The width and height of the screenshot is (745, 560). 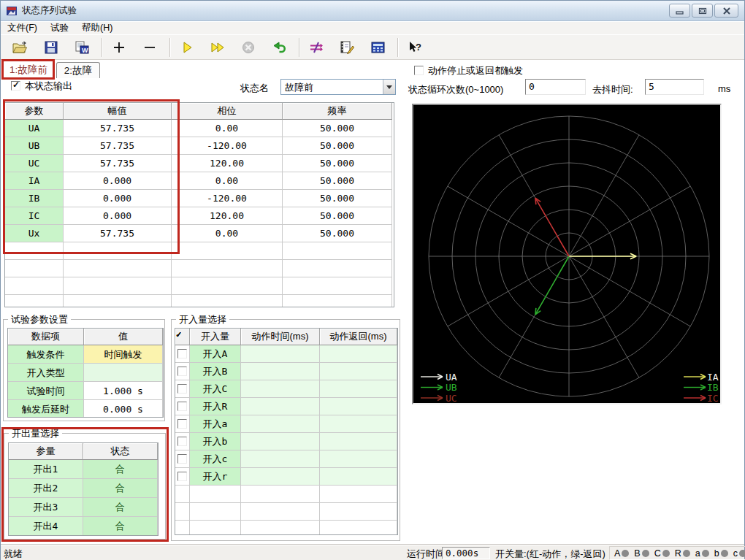 What do you see at coordinates (703, 10) in the screenshot?
I see `maximize-button` at bounding box center [703, 10].